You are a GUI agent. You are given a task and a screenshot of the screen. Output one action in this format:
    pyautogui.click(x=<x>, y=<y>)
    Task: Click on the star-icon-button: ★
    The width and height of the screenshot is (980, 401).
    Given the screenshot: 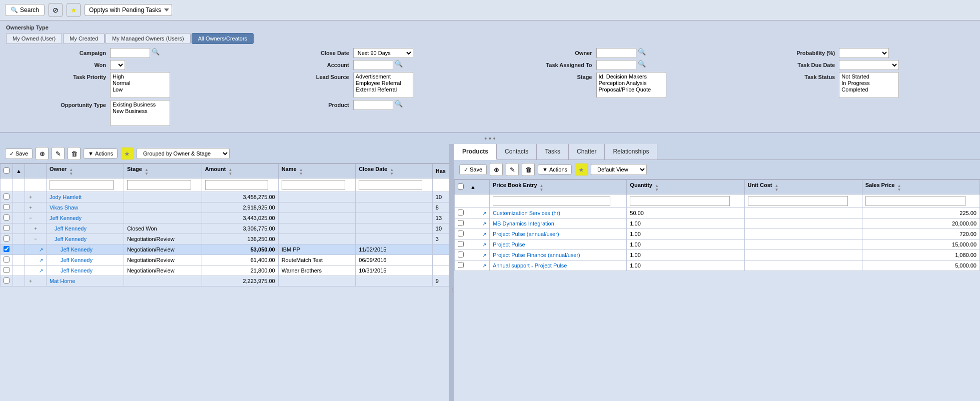 What is the action you would take?
    pyautogui.click(x=74, y=10)
    